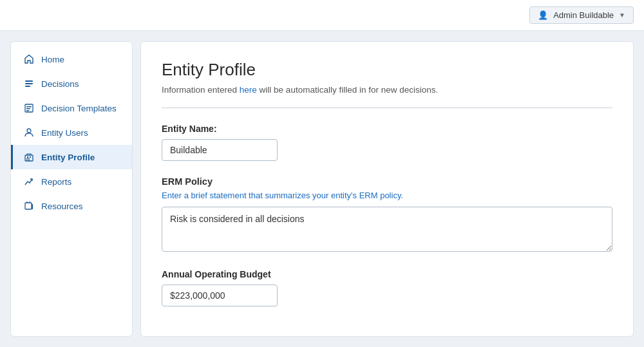 The image size is (644, 347). Describe the element at coordinates (68, 157) in the screenshot. I see `sidebar-item-label: Entity Profile` at that location.